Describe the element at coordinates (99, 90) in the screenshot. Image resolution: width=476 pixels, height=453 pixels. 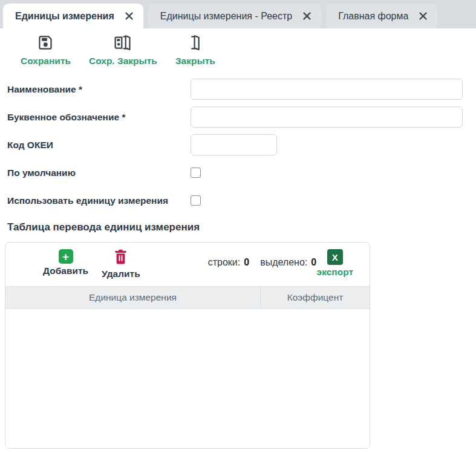
I see `name-field-label: Наименование *` at that location.